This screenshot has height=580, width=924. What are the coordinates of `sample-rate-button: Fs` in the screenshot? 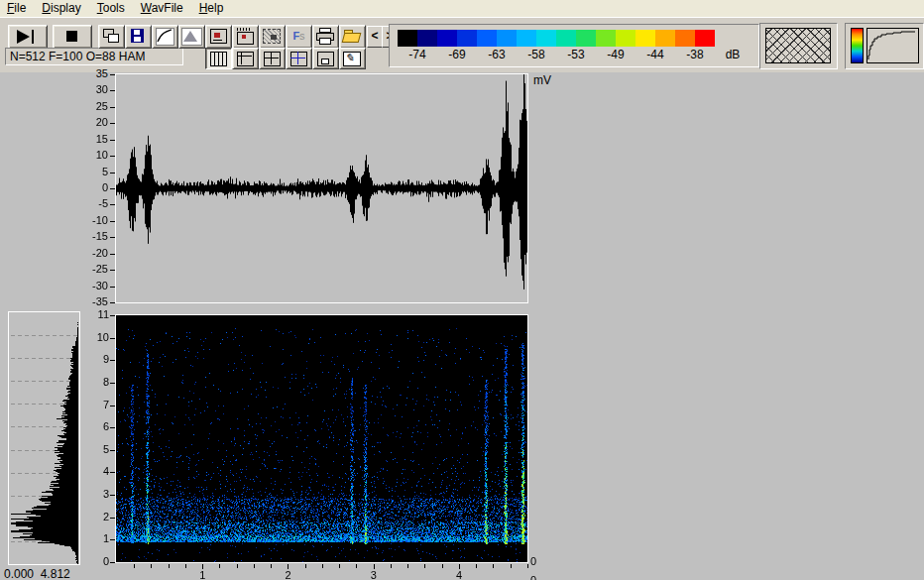 It's located at (299, 37).